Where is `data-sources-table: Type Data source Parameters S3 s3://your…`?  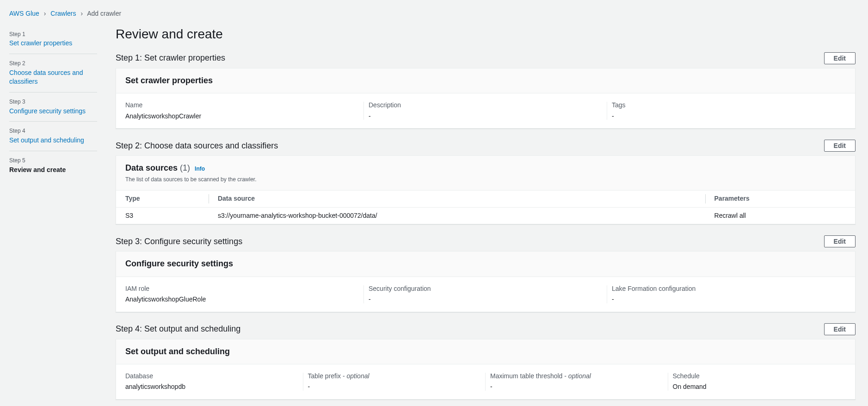
data-sources-table: Type Data source Parameters S3 s3://your… is located at coordinates (486, 207).